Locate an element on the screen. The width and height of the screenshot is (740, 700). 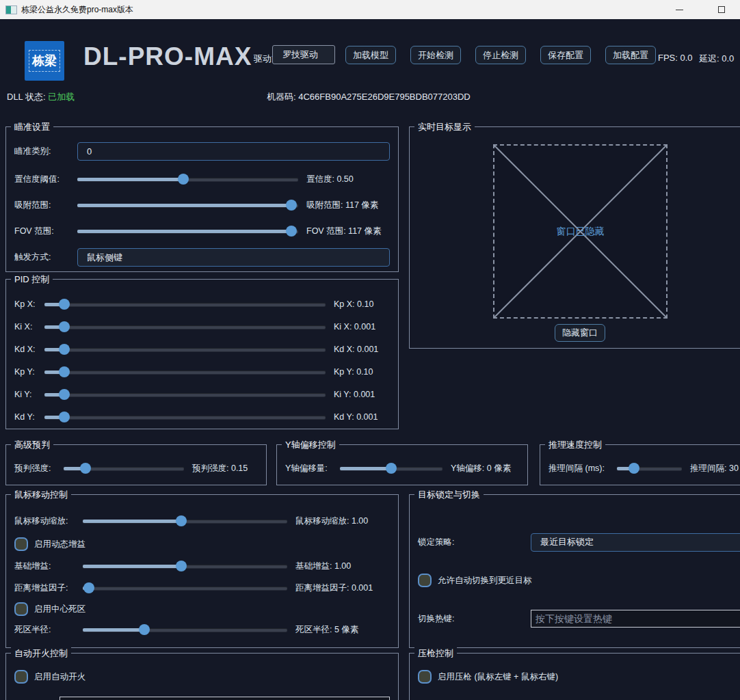
mouse-scale-label: 鼠标移动缩放: is located at coordinates (49, 521).